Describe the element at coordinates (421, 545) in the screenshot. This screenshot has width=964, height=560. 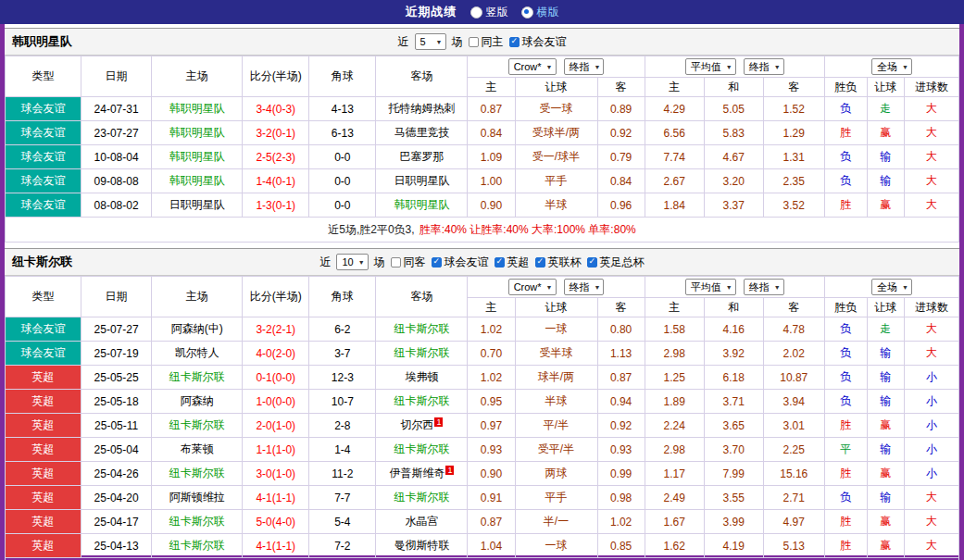
I see `team-link: 曼彻斯特联` at that location.